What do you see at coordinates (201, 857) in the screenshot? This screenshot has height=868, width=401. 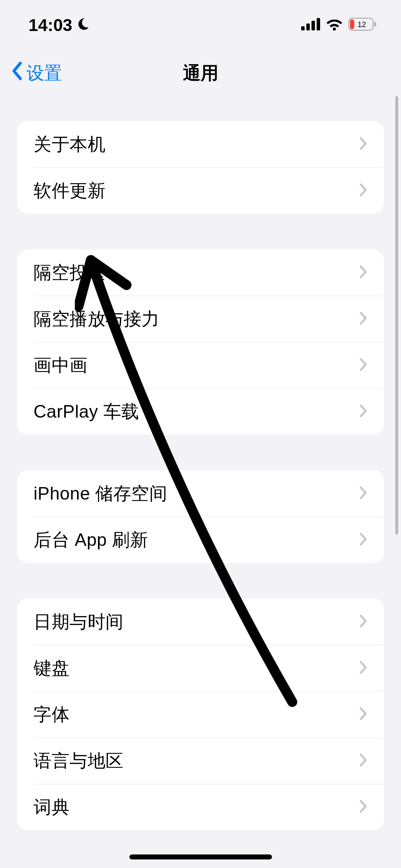 I see `home-indicator` at bounding box center [201, 857].